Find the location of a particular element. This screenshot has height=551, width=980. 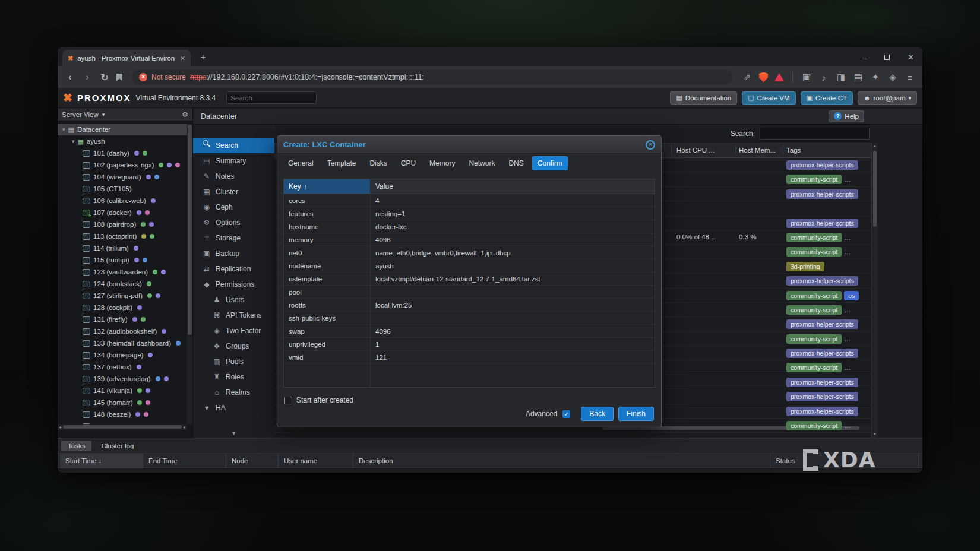

tree-item-107-docker-: 107 (docker) is located at coordinates (122, 213).